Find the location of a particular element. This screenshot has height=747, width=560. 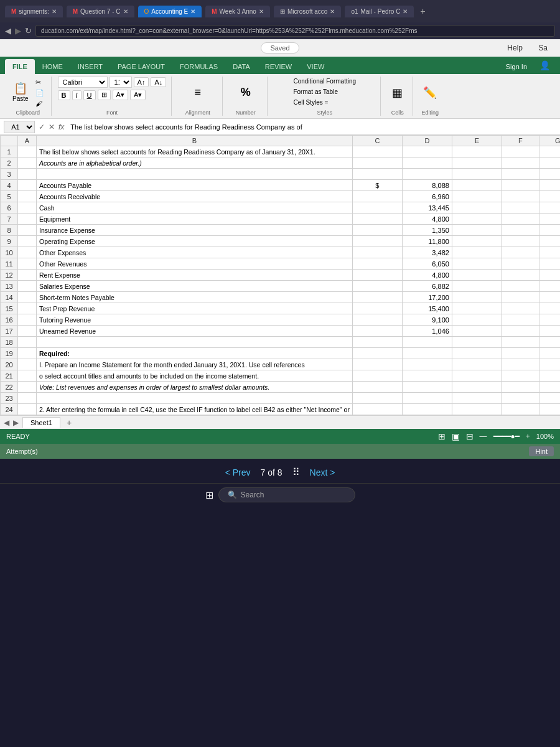

tab-view: VIEW is located at coordinates (315, 67).